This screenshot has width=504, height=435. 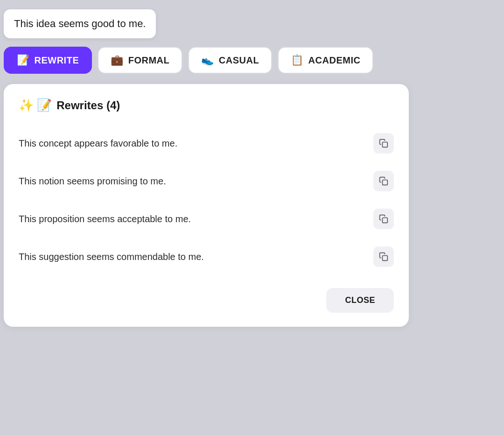 What do you see at coordinates (206, 219) in the screenshot?
I see `rewrite-item-3: This proposition seems acceptable to me.` at bounding box center [206, 219].